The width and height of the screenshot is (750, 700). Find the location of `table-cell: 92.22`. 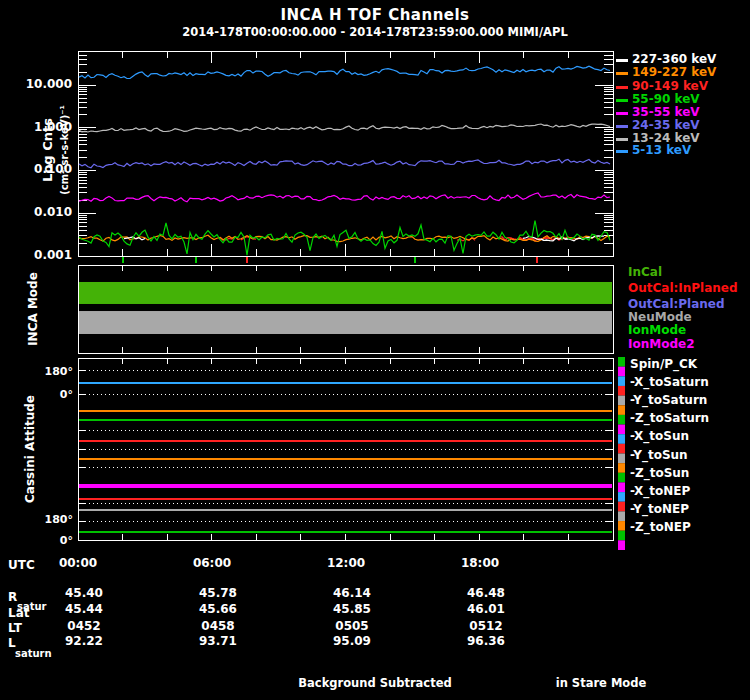

table-cell: 92.22 is located at coordinates (84, 641).